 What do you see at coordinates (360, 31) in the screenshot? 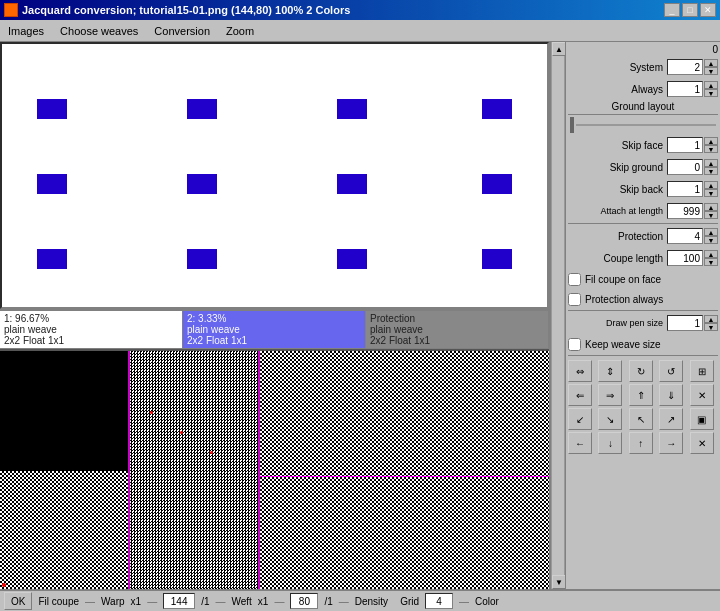
I see `menu-bar: Images Choose weaves Conversion Zoom` at bounding box center [360, 31].